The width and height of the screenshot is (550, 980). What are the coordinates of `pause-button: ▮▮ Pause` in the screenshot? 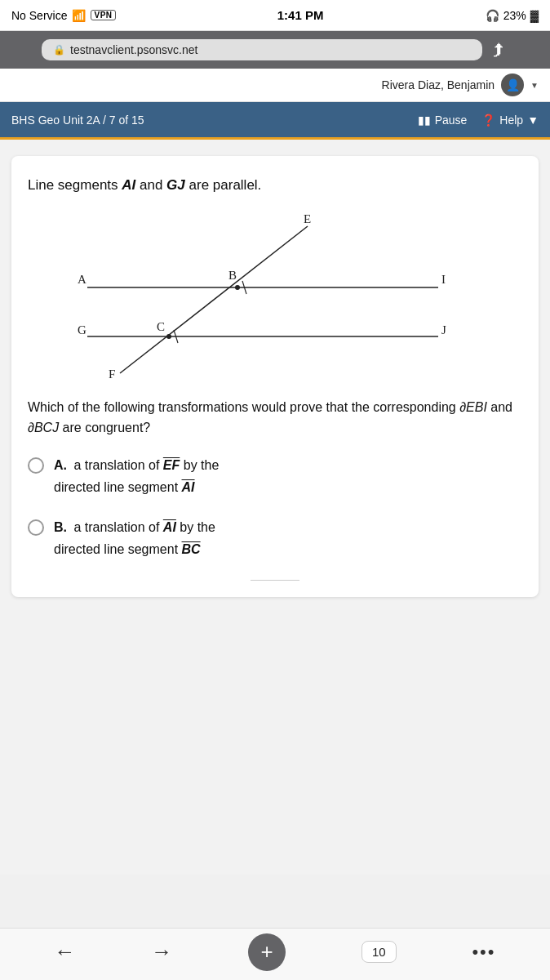 It's located at (442, 120).